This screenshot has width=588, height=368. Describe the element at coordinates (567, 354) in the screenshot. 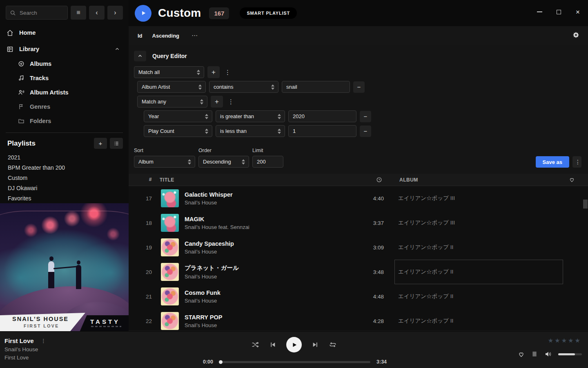

I see `volume-fill` at that location.